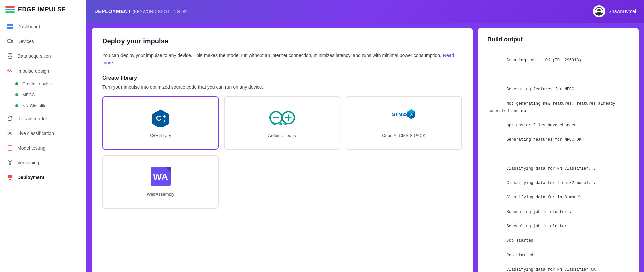 The image size is (644, 272). I want to click on header: DEPLOYMENT (KEYWORD-SPOTTING-02) ShawnHy…, so click(365, 11).